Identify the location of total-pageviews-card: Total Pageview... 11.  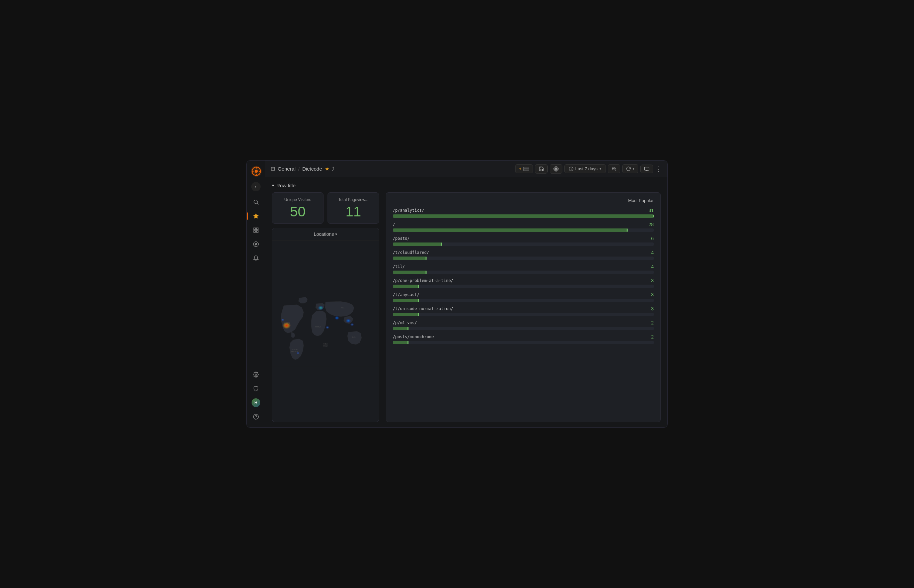
(353, 208).